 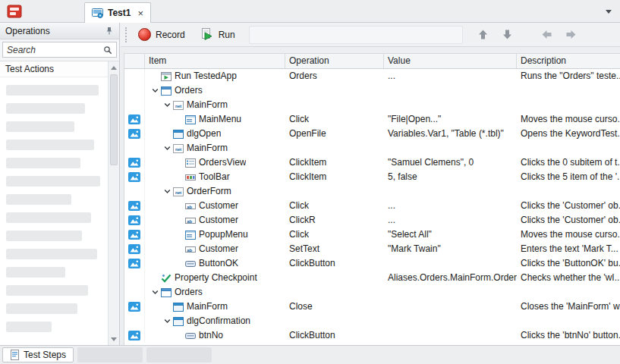 I want to click on test-step-row: btnNoClickButtonClicks the 'btnNo' butto…, so click(x=372, y=335).